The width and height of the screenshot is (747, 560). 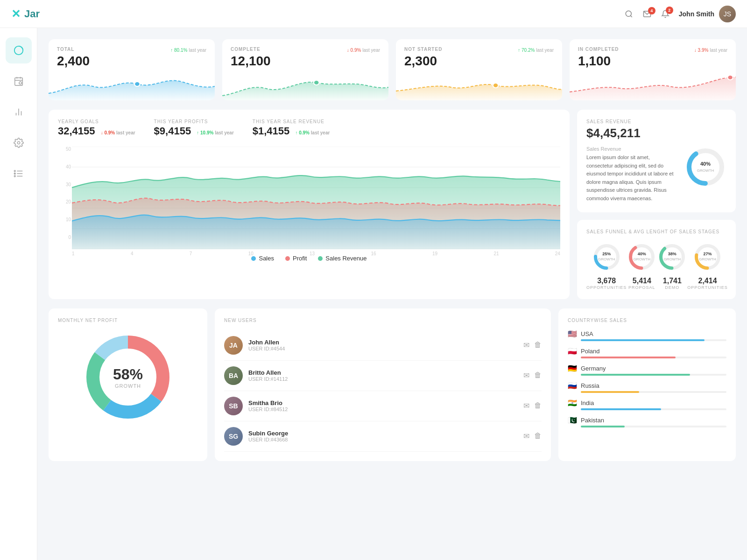 What do you see at coordinates (97, 128) in the screenshot?
I see `metric-yearly-goals: YEARLY GOALS 32,4155 ↓ 0.9% last year` at bounding box center [97, 128].